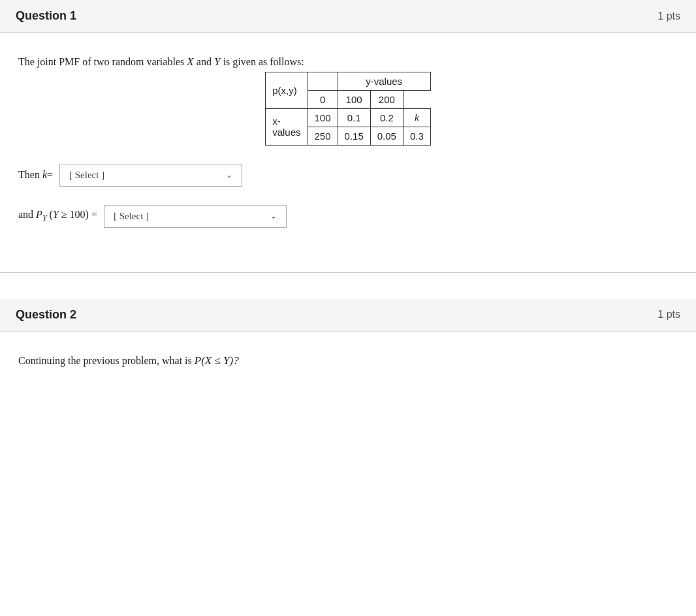 Image resolution: width=696 pixels, height=616 pixels. Describe the element at coordinates (348, 361) in the screenshot. I see `question2-description: Continuing the previous problem, what is…` at that location.